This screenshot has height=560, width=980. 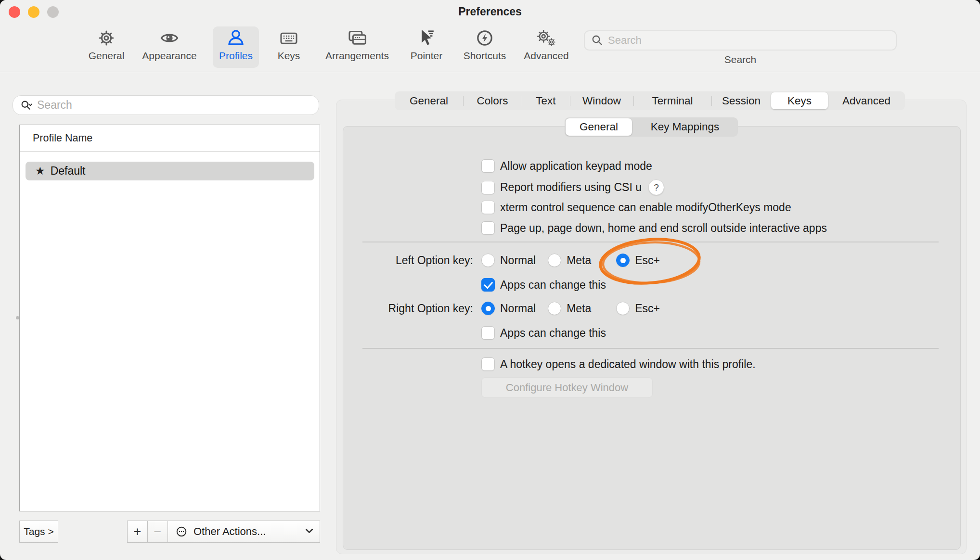 What do you see at coordinates (68, 171) in the screenshot?
I see `profile-name: Default` at bounding box center [68, 171].